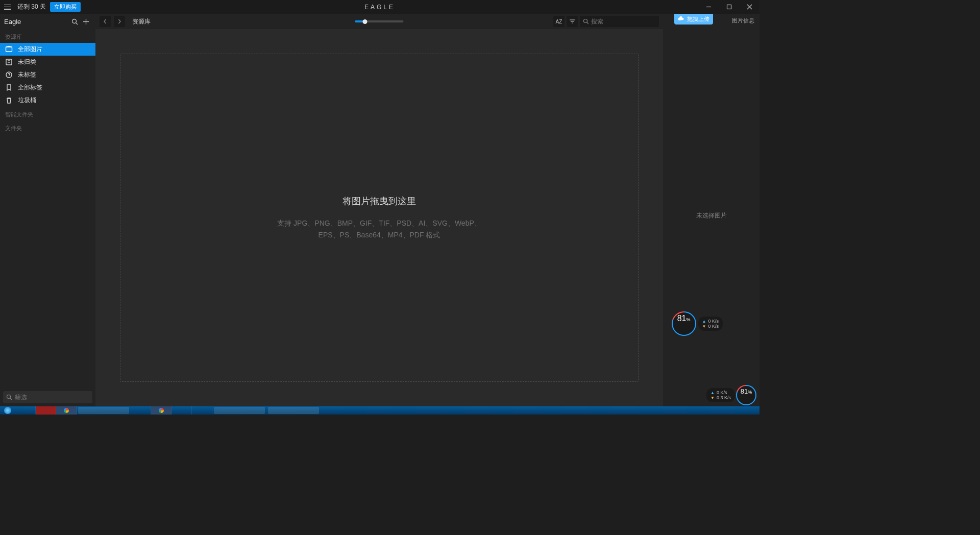 This screenshot has height=535, width=980. I want to click on sidebar-section-smart: 智能文件夹, so click(48, 113).